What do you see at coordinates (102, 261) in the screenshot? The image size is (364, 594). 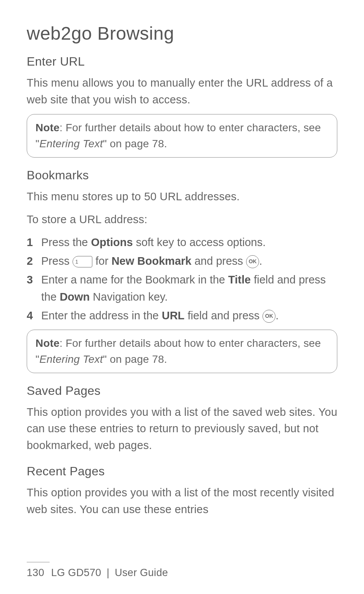 I see `step-text: for` at bounding box center [102, 261].